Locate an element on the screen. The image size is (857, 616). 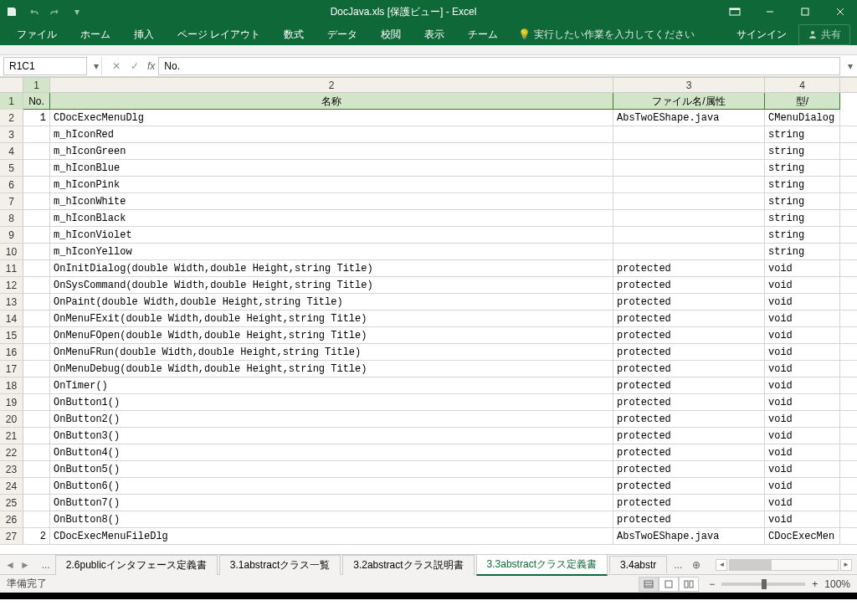
maximize-icon is located at coordinates (805, 12).